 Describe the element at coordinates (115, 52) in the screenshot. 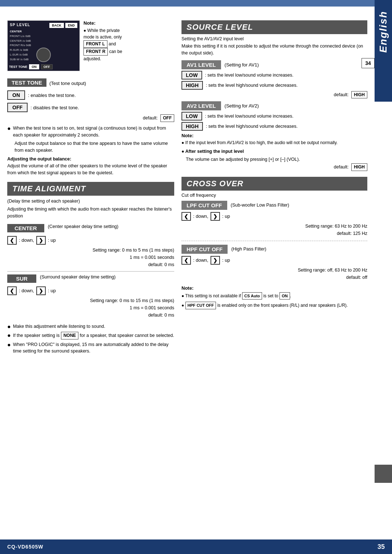

I see `note-can-be: can be` at that location.